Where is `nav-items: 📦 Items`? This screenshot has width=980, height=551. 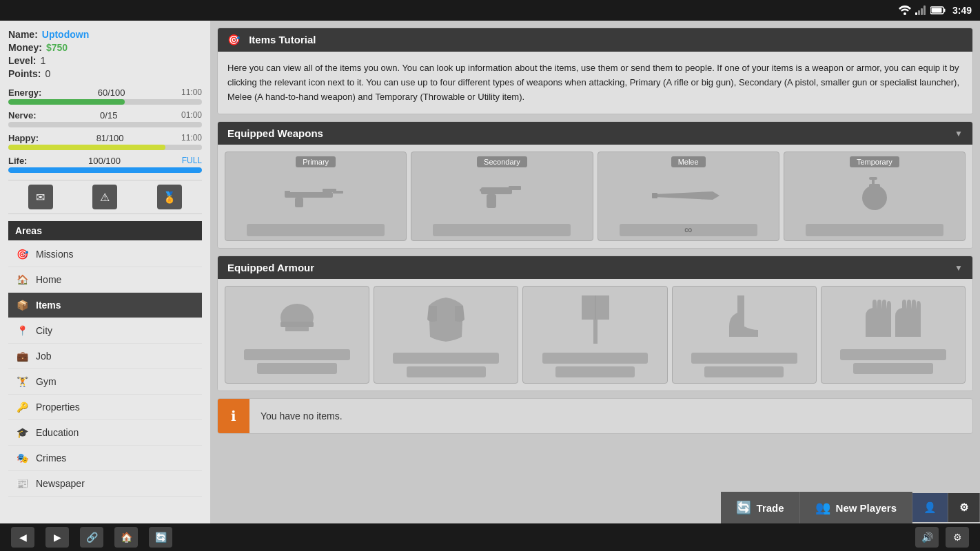
nav-items: 📦 Items is located at coordinates (105, 306).